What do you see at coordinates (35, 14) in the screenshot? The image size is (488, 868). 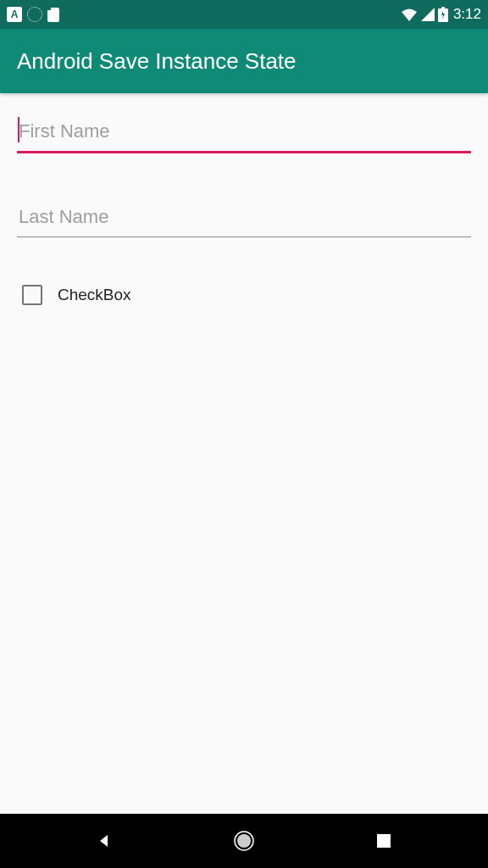 I see `loading-icon` at bounding box center [35, 14].